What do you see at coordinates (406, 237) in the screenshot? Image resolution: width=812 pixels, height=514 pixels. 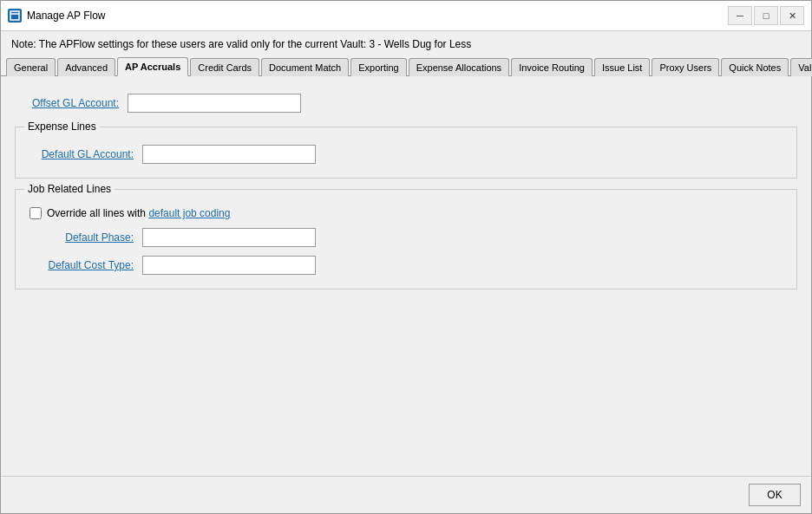 I see `default-phase-row: Default Phase:` at bounding box center [406, 237].